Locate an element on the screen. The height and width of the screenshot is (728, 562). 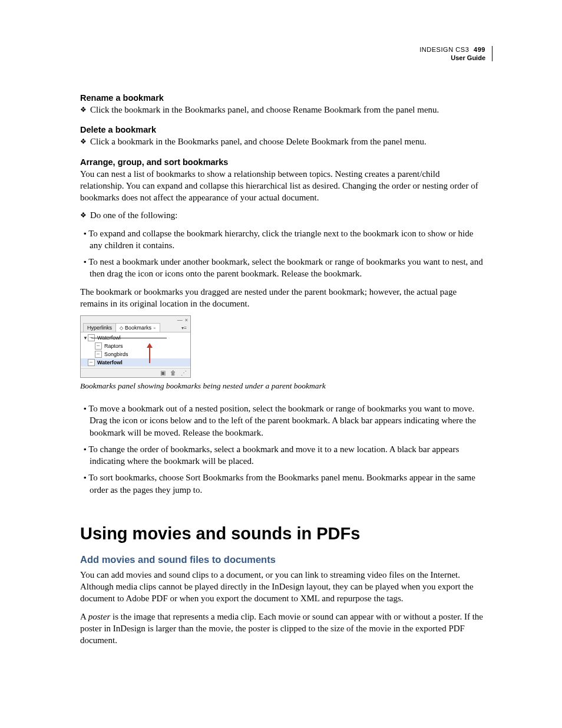
running-header: INDESIGN CS3 499 User Guide is located at coordinates (452, 54).